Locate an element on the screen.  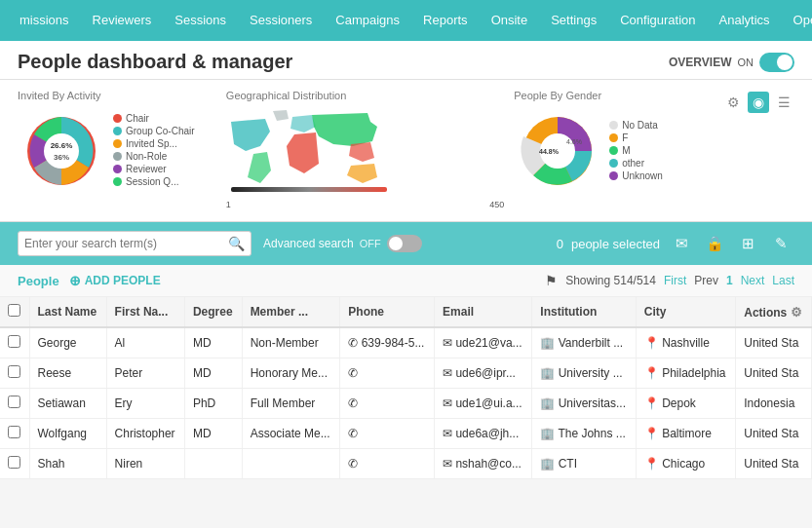
cell-country-2: Indonesia is located at coordinates (774, 403).